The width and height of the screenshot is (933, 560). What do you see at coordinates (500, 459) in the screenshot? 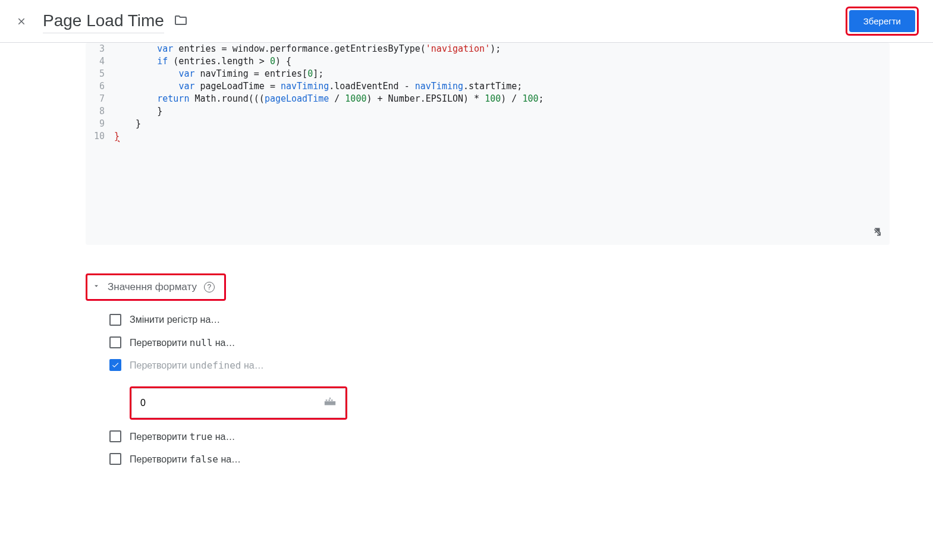
I see `option-convert-false: Перетворити false на…` at bounding box center [500, 459].